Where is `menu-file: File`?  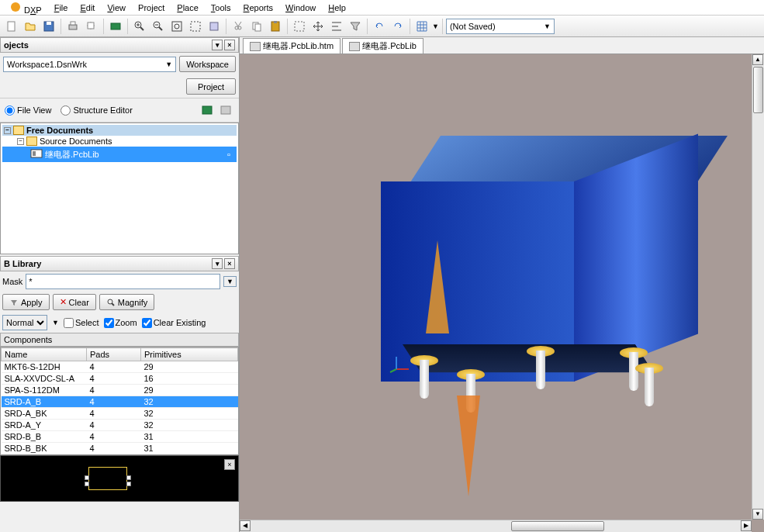
menu-file: File is located at coordinates (61, 8).